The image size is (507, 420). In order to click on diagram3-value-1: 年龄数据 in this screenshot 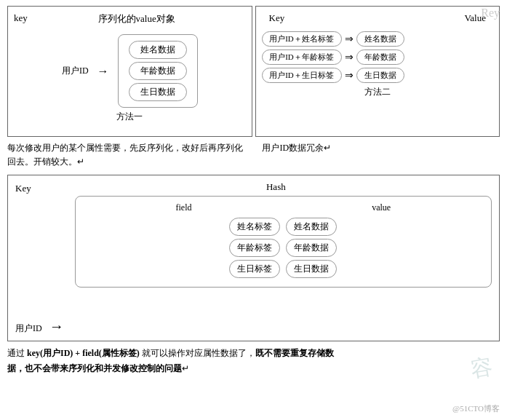, I will do `click(311, 247)`.